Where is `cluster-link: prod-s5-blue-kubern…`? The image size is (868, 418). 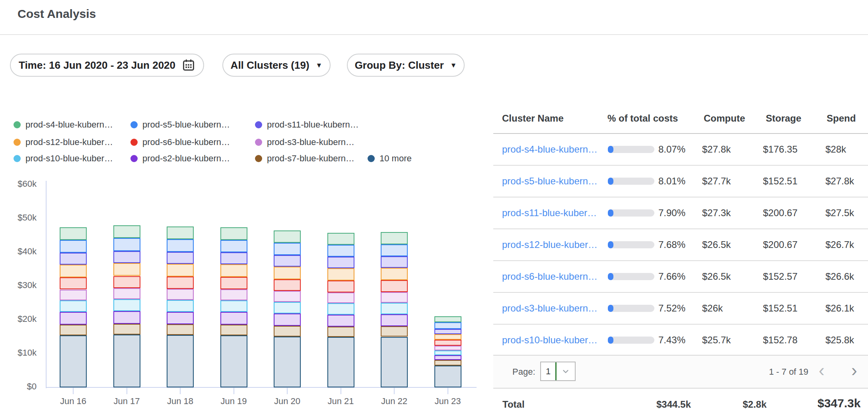
cluster-link: prod-s5-blue-kubern… is located at coordinates (550, 181).